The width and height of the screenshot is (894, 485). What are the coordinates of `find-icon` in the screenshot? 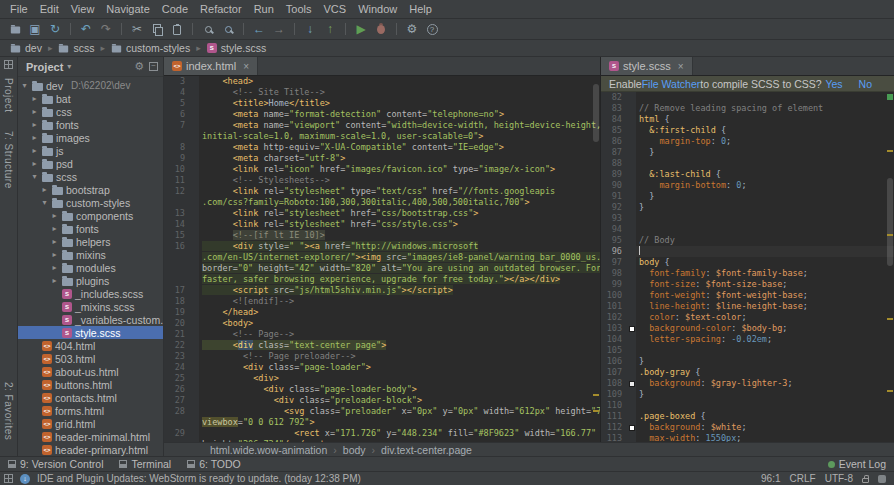 It's located at (208, 30).